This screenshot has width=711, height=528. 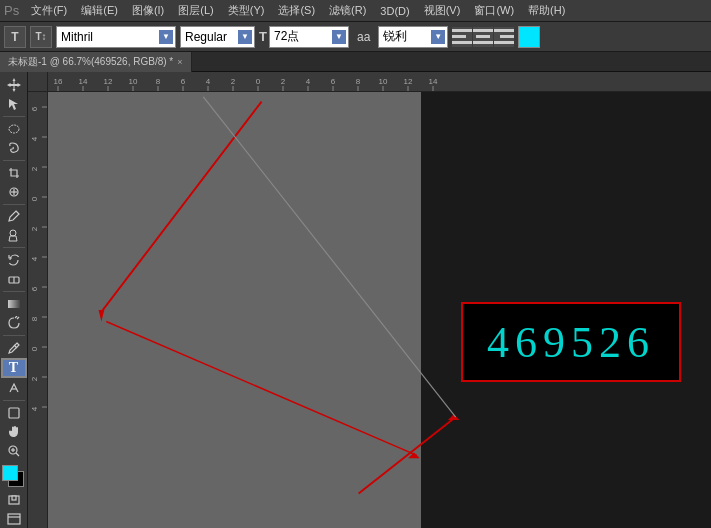 What do you see at coordinates (116, 37) in the screenshot?
I see `font-name-dropdown: ▼` at bounding box center [116, 37].